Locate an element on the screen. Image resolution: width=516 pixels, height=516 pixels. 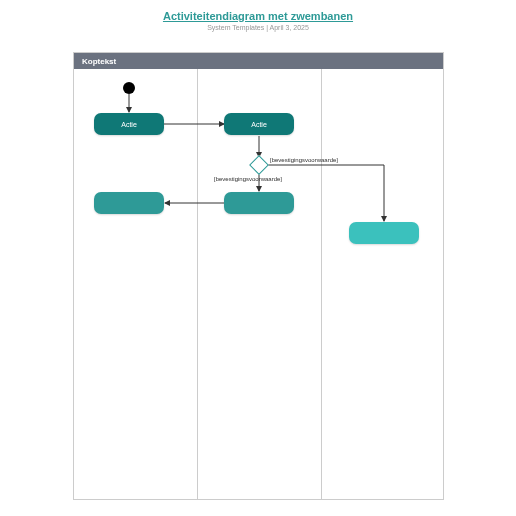
swimlane-header: Koptekst is located at coordinates (258, 61).